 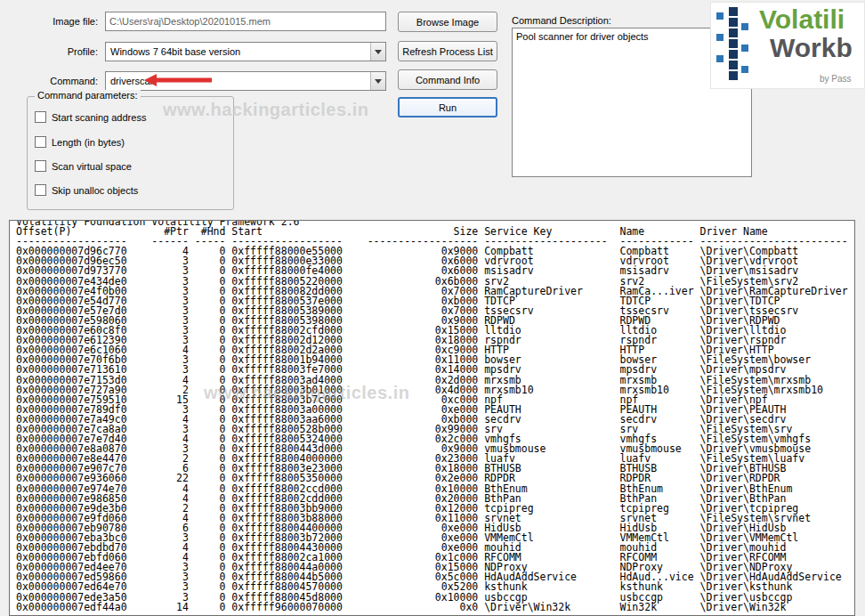 What do you see at coordinates (92, 166) in the screenshot?
I see `checkbox-label: Scan virtual space` at bounding box center [92, 166].